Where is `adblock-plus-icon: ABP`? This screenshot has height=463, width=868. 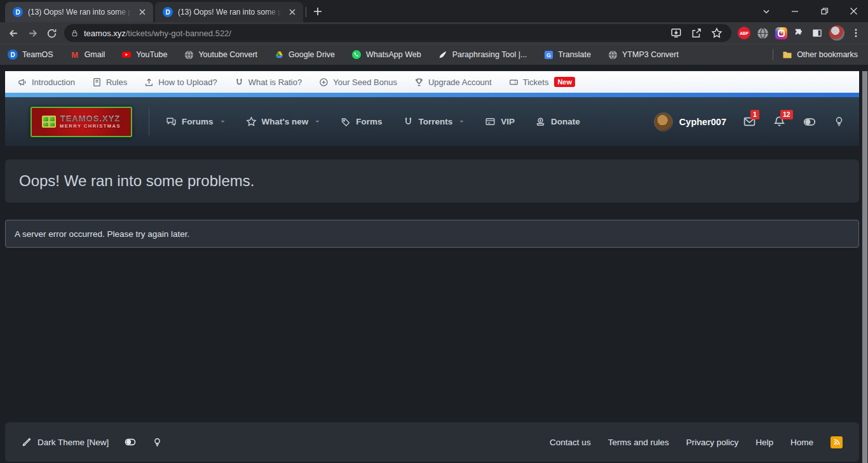
adblock-plus-icon: ABP is located at coordinates (744, 33).